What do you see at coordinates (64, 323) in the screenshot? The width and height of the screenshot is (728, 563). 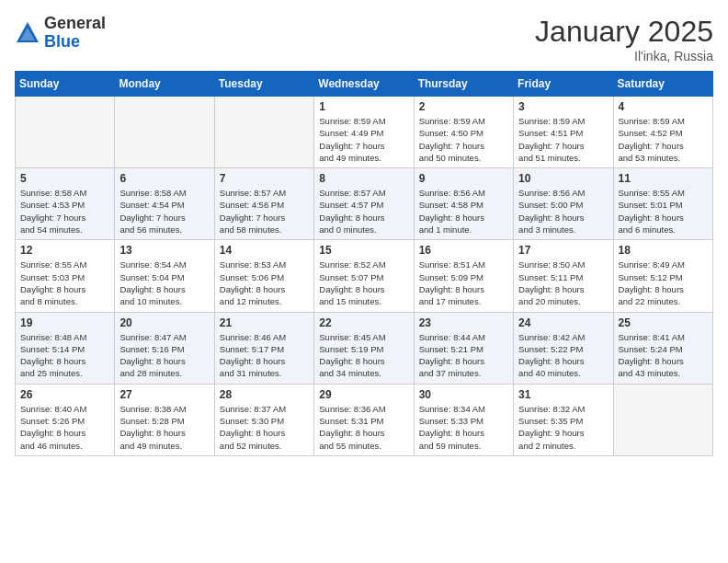 I see `day-number: 19` at bounding box center [64, 323].